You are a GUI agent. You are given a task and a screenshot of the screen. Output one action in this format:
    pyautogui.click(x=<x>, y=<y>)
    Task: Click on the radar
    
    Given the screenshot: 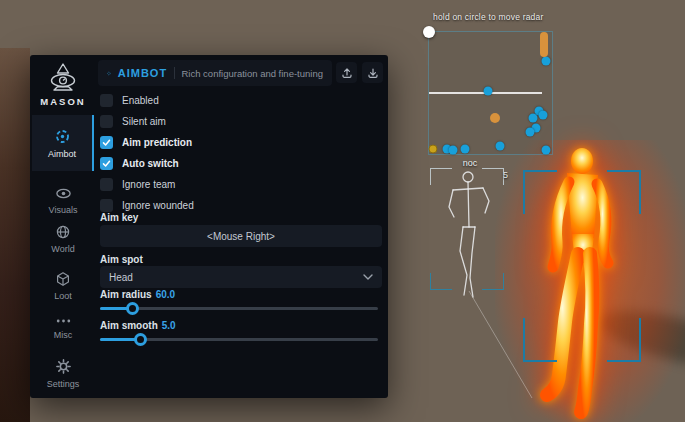 What is the action you would take?
    pyautogui.click(x=490, y=93)
    